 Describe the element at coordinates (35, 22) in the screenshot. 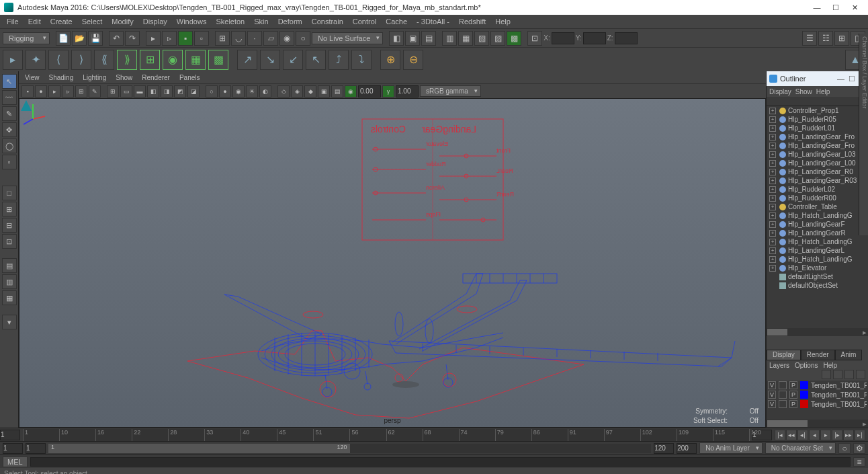

I see `menu-edit: Edit` at that location.